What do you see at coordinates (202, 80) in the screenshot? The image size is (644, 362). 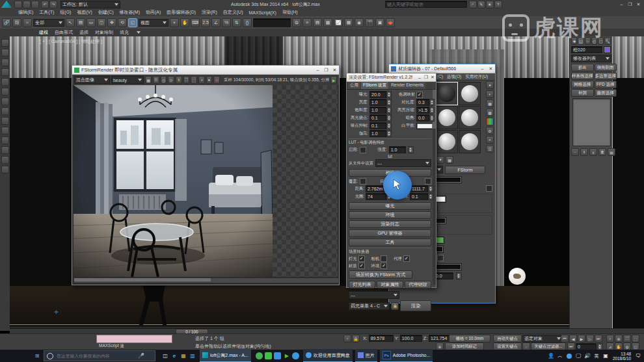 I see `compare-icon: ◑` at bounding box center [202, 80].